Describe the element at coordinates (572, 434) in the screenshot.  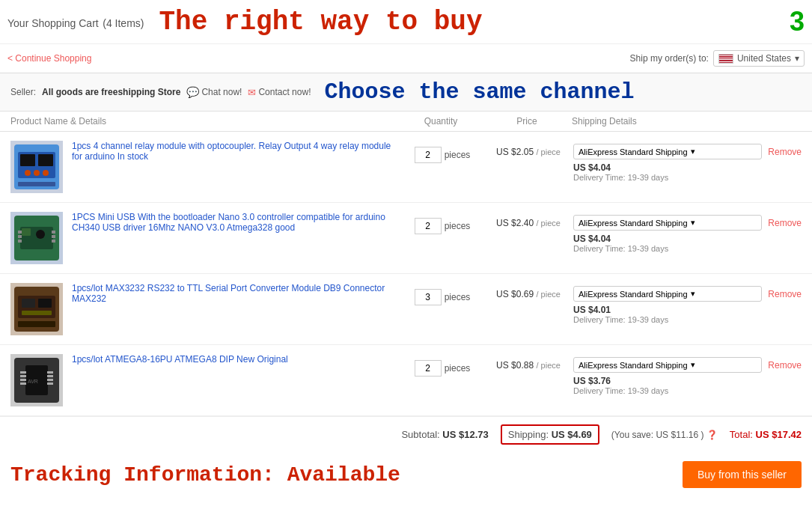
I see `shipping-total-value: US $4.69` at that location.